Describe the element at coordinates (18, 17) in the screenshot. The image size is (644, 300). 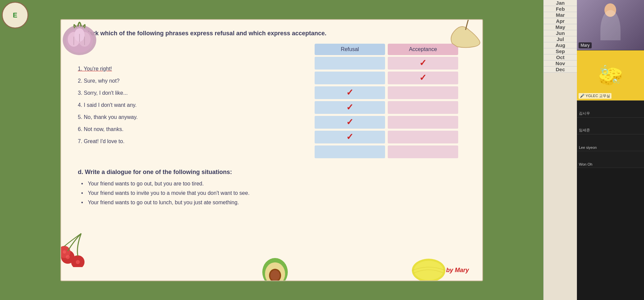
I see `logo-area: E` at that location.